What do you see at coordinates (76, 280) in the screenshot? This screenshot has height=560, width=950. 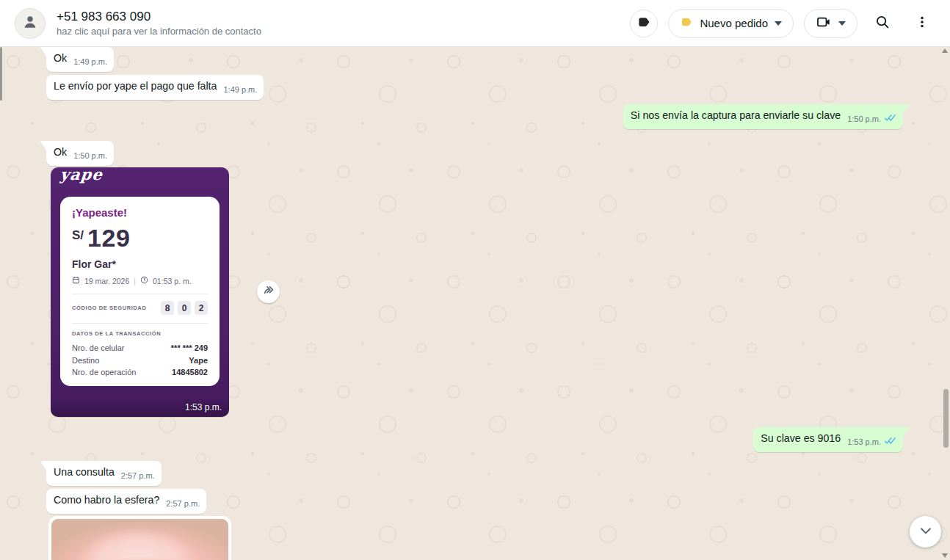 I see `calendar-icon` at bounding box center [76, 280].